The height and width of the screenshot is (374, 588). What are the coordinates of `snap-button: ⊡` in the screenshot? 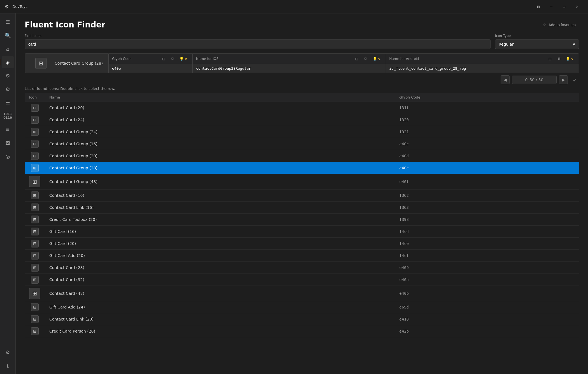 It's located at (538, 7).